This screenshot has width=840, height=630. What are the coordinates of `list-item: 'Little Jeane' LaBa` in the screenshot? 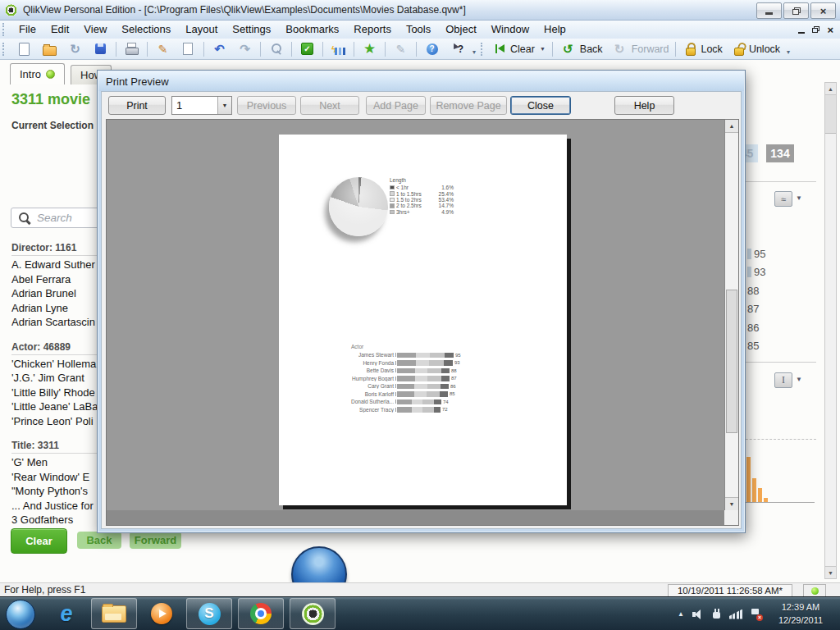 It's located at (57, 407).